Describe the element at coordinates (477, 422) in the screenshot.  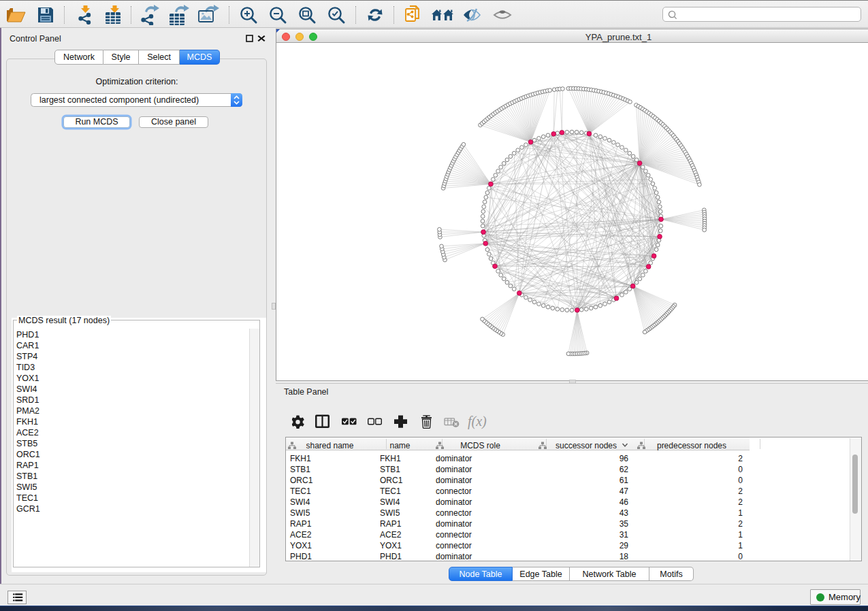
I see `svg-text: f(x)` at that location.